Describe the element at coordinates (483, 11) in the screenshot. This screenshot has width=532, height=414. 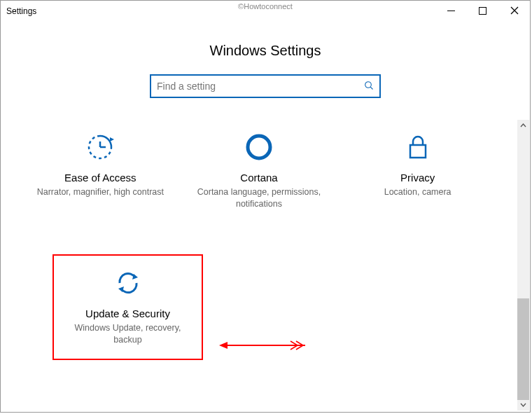
I see `window-controls` at that location.